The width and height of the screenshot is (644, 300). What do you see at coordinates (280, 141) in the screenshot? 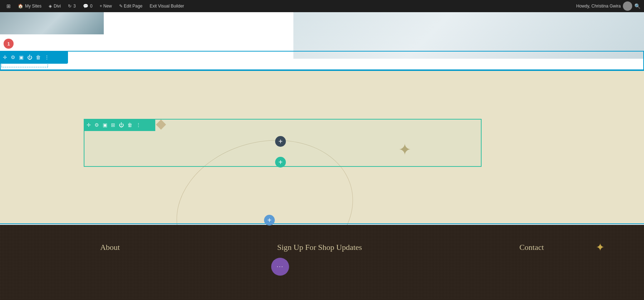
I see `add-module-button: +` at bounding box center [280, 141].